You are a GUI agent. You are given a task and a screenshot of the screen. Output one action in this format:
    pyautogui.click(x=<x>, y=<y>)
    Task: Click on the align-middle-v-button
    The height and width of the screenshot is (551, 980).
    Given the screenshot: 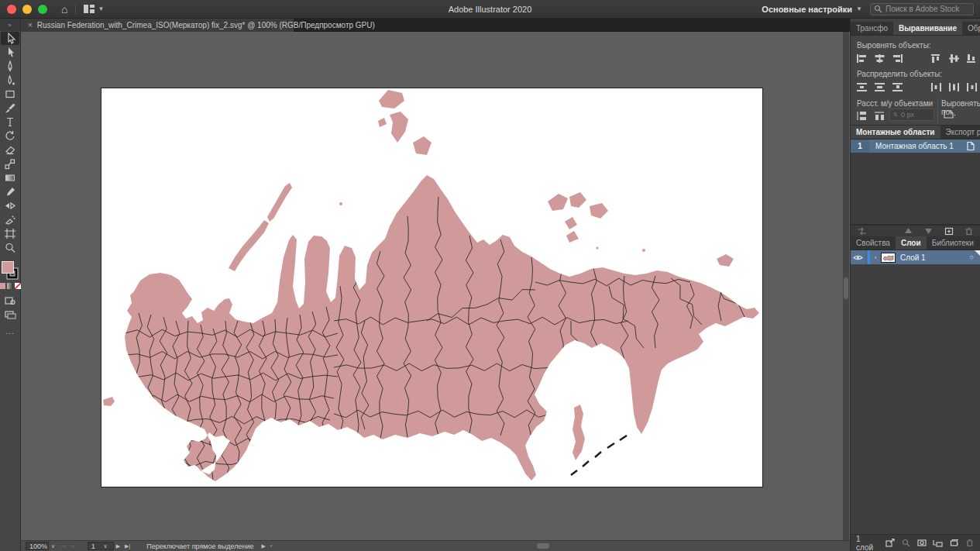 What is the action you would take?
    pyautogui.click(x=954, y=58)
    